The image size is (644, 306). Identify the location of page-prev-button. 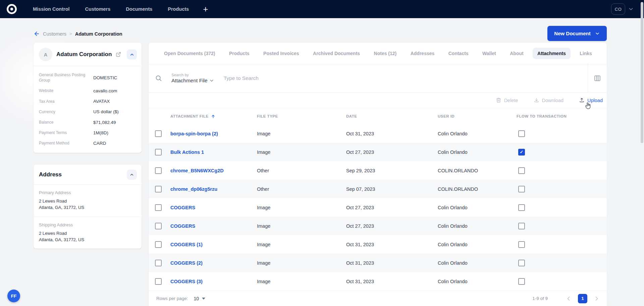
(569, 299).